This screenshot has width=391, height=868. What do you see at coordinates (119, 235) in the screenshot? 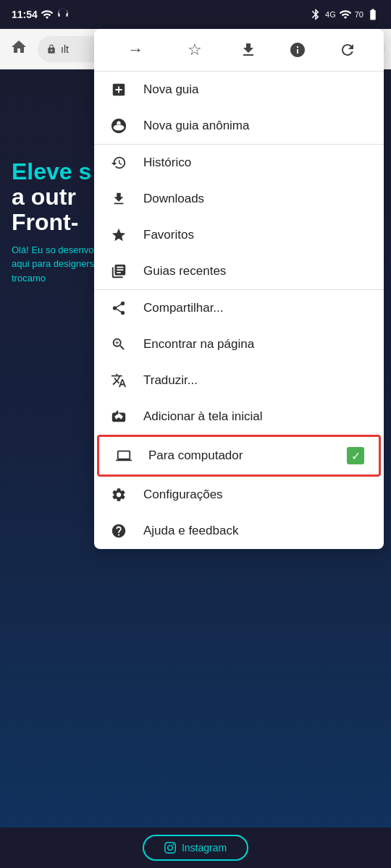
I see `star-icon` at bounding box center [119, 235].